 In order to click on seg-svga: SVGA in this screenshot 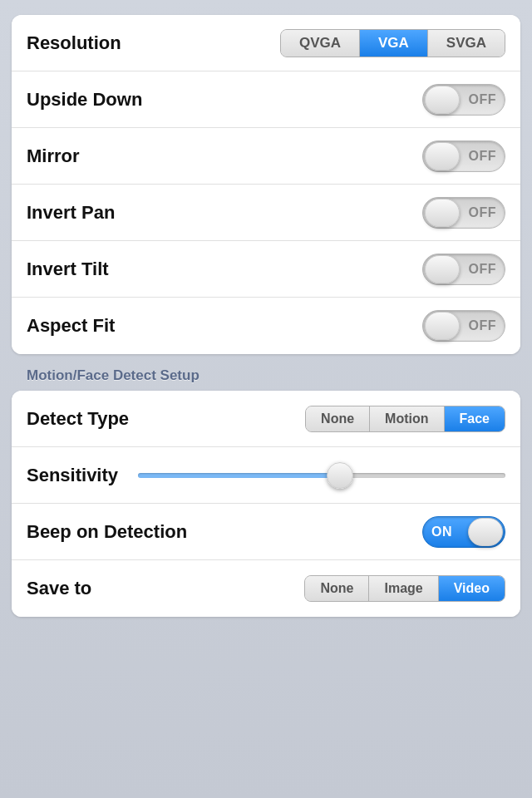, I will do `click(466, 43)`.